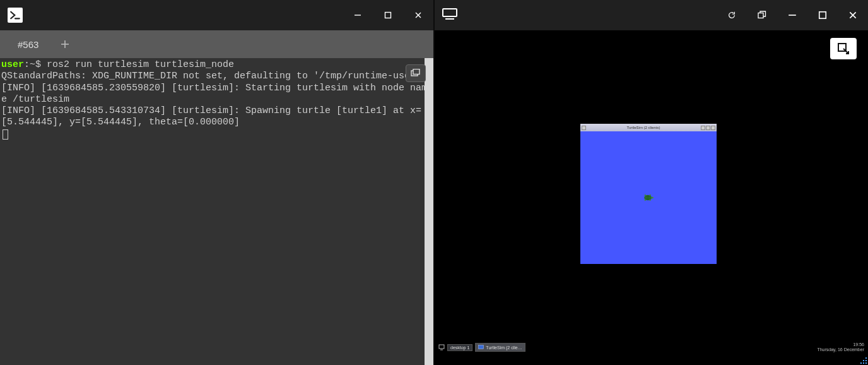 The image size is (868, 365). What do you see at coordinates (762, 15) in the screenshot?
I see `vnc-restore-button` at bounding box center [762, 15].